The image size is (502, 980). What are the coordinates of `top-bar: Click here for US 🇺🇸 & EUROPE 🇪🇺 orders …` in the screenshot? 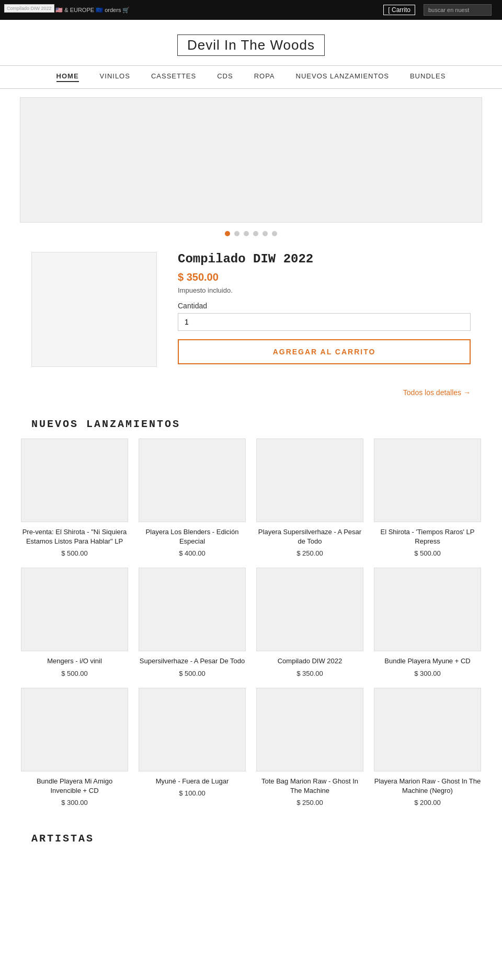 It's located at (251, 10).